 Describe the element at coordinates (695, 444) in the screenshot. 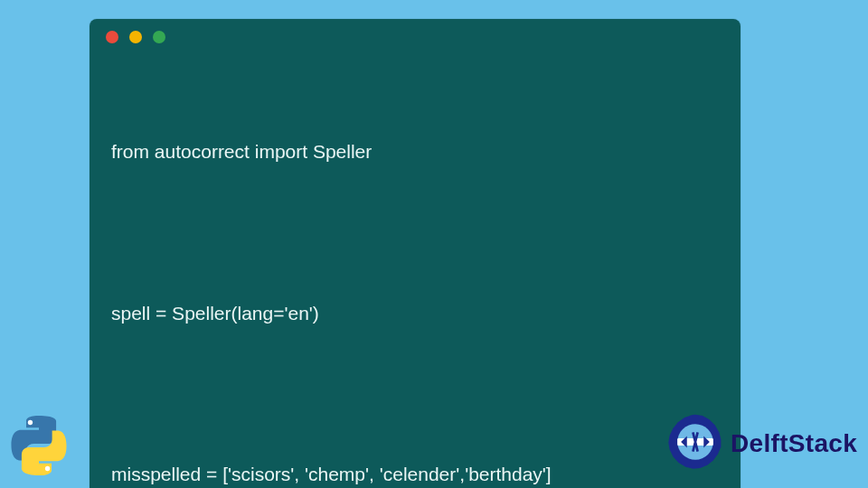

I see `delftstack-icon` at that location.